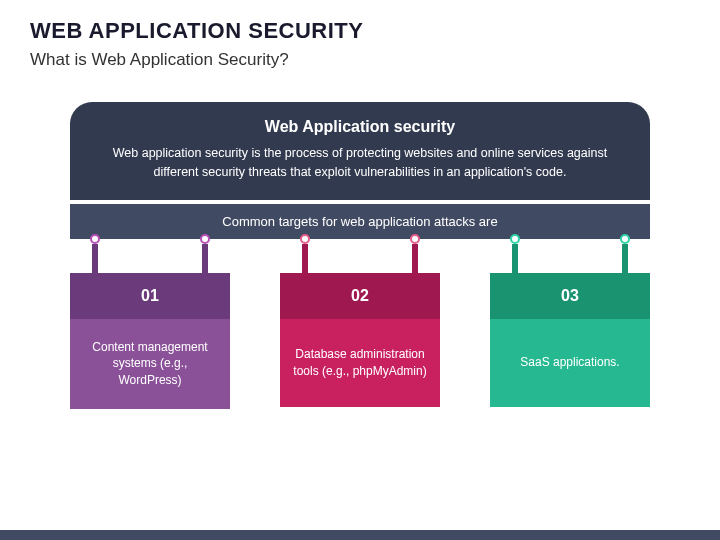 This screenshot has width=720, height=540. Describe the element at coordinates (570, 324) in the screenshot. I see `card-3: 03 SaaS applications.` at that location.